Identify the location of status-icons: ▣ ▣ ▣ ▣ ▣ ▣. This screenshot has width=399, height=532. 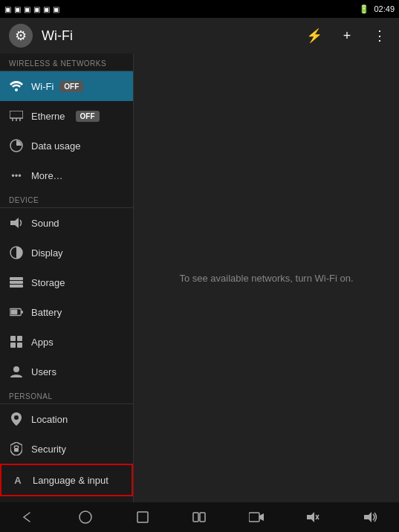
(32, 9).